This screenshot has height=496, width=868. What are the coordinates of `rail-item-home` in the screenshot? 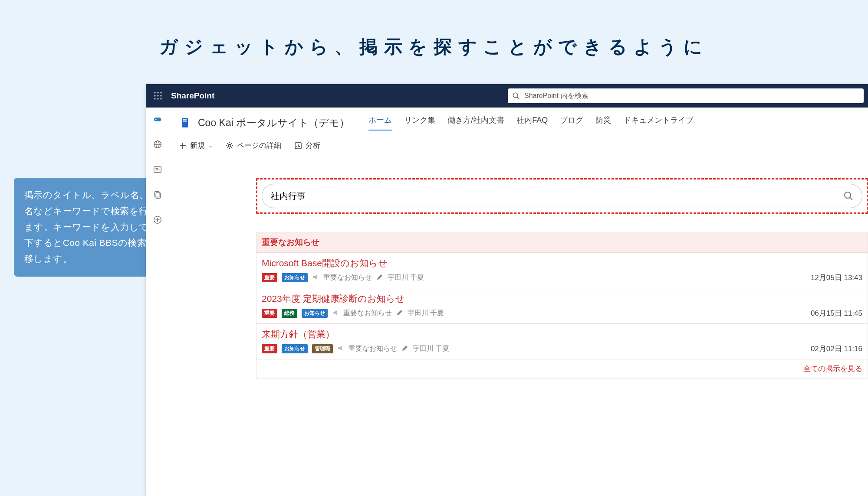 It's located at (158, 119).